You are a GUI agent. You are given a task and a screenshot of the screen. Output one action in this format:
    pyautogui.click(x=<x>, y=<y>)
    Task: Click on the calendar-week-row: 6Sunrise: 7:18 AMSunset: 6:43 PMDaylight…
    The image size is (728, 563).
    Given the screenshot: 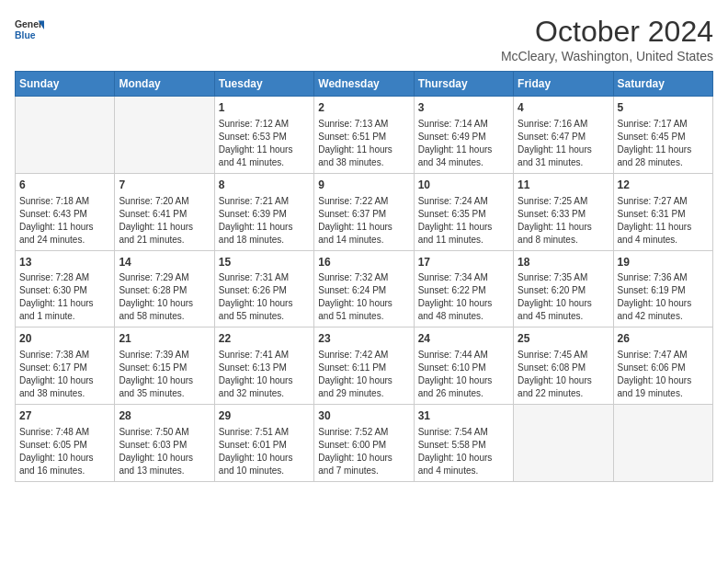 What is the action you would take?
    pyautogui.click(x=364, y=212)
    